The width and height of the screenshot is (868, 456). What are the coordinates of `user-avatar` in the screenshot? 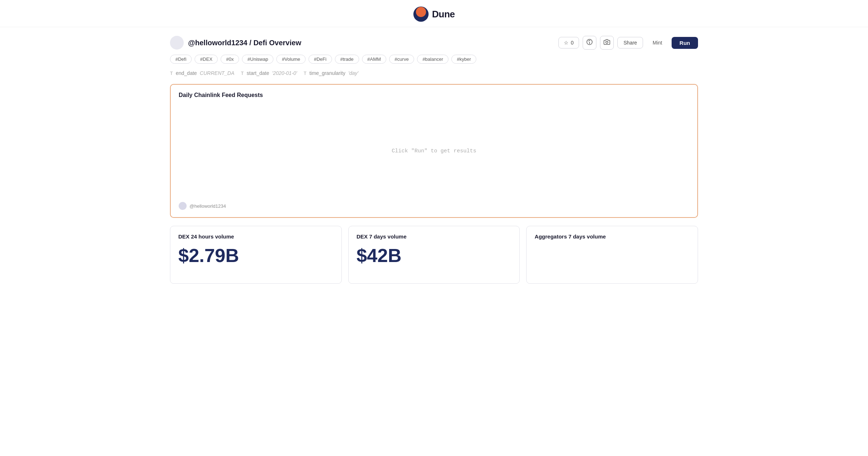 It's located at (177, 43).